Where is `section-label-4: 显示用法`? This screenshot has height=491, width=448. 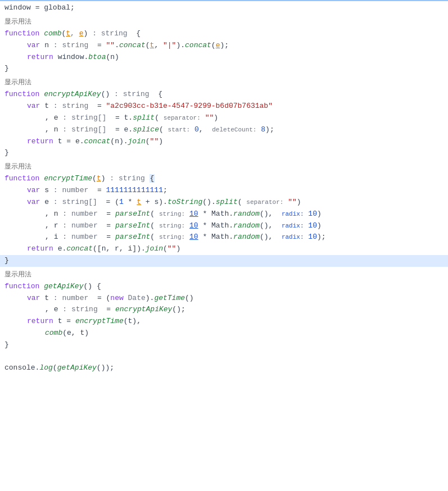 section-label-4: 显示用法 is located at coordinates (224, 274).